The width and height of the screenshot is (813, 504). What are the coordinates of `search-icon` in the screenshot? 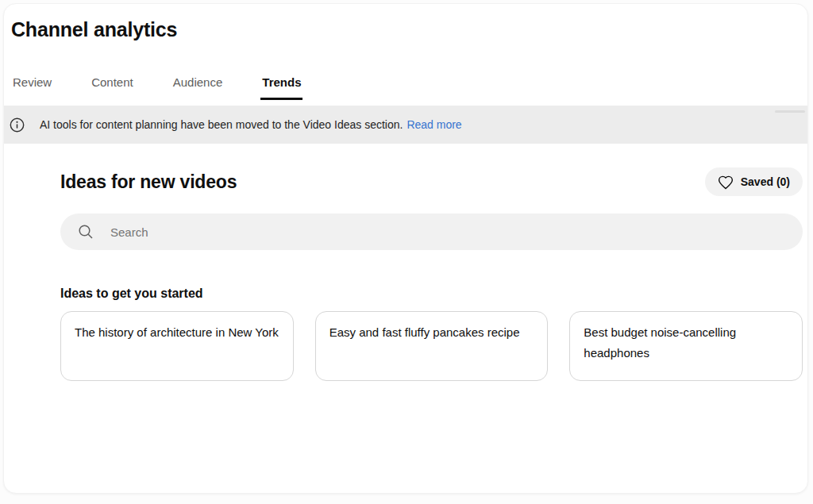 It's located at (86, 232).